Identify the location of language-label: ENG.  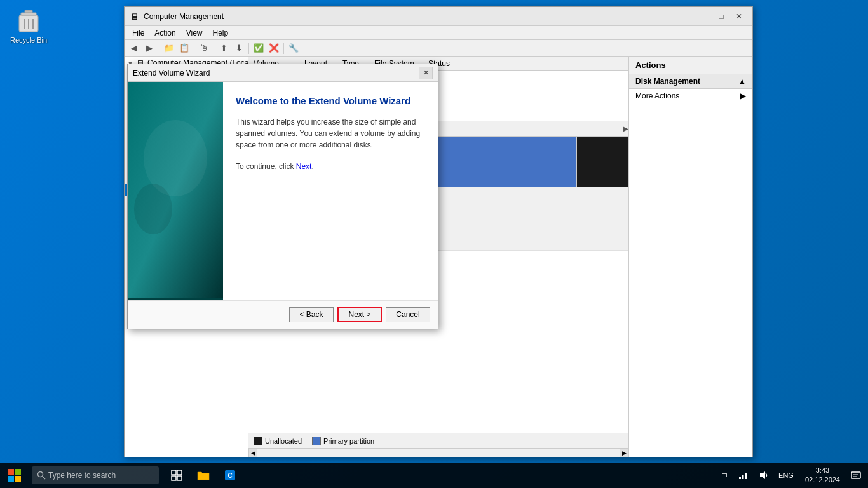
(786, 475).